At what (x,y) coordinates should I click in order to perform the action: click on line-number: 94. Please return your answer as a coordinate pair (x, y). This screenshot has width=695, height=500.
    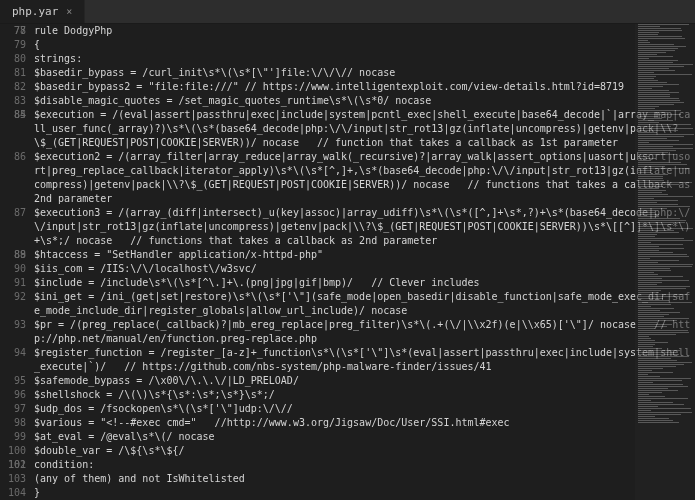
    Looking at the image, I should click on (13, 360).